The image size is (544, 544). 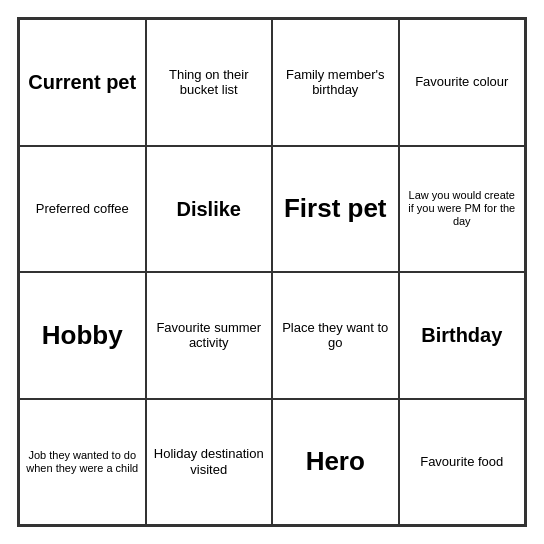 What do you see at coordinates (82, 82) in the screenshot?
I see `cell-text-r0c0: Current pet` at bounding box center [82, 82].